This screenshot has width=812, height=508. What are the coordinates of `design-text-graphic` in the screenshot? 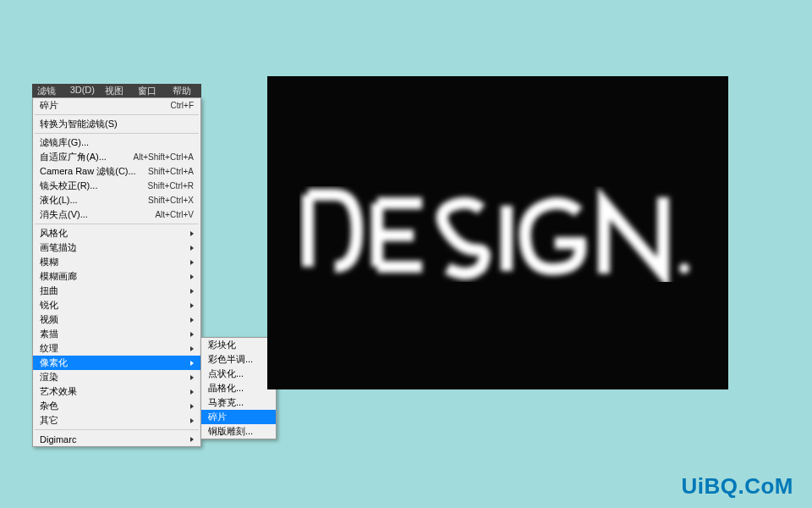 It's located at (498, 233).